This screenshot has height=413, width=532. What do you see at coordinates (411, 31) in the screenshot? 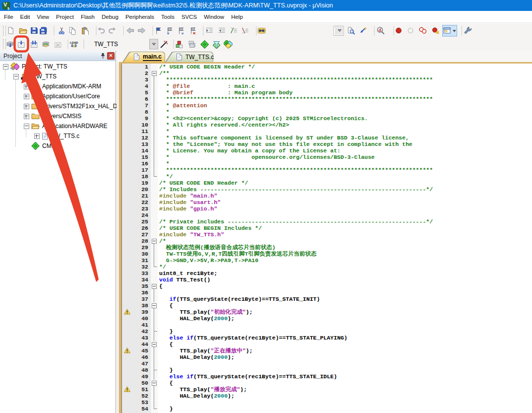
I see `breakpoint-disable-icon` at bounding box center [411, 31].